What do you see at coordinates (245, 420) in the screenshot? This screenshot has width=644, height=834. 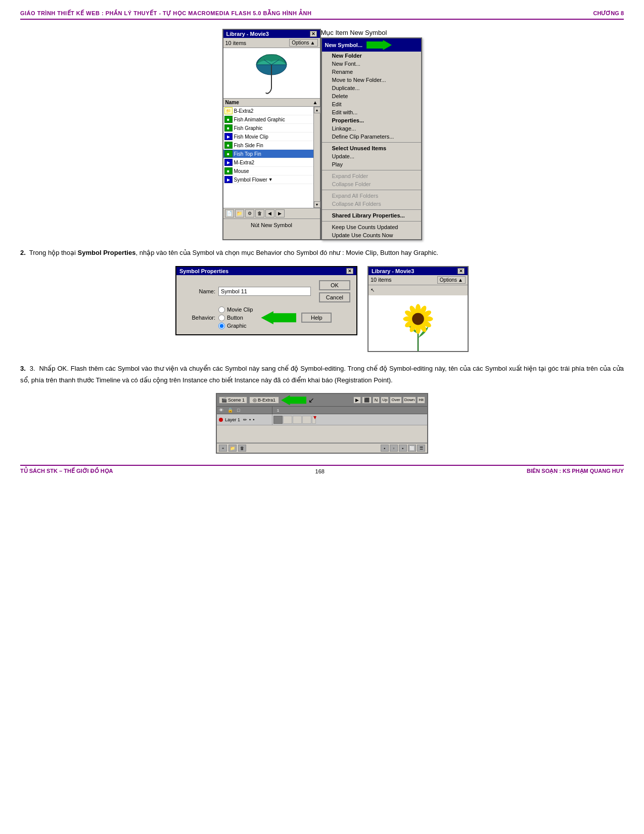 I see `layer1-pencil-icon: ✏` at bounding box center [245, 420].